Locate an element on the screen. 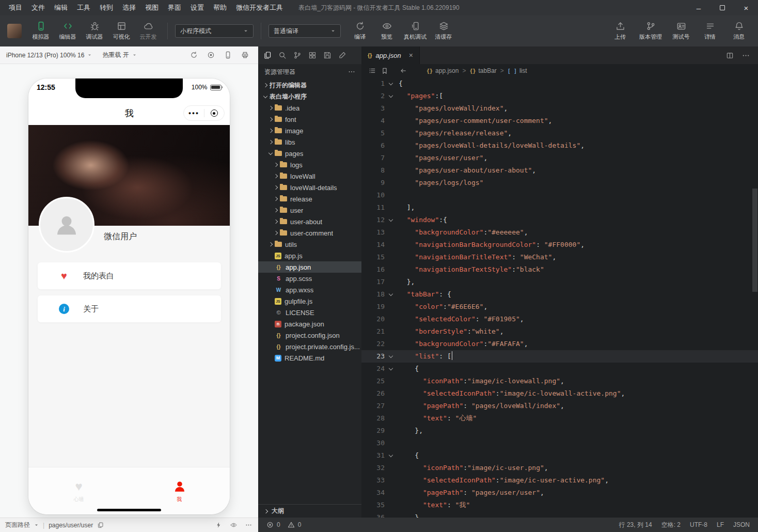  code-line: 1{ is located at coordinates (560, 84).